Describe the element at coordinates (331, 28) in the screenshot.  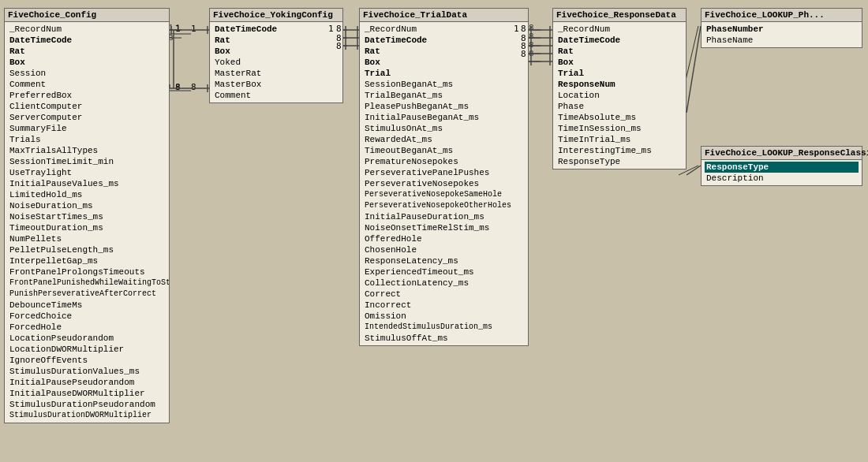
I see `cardinality-1c: 1` at that location.